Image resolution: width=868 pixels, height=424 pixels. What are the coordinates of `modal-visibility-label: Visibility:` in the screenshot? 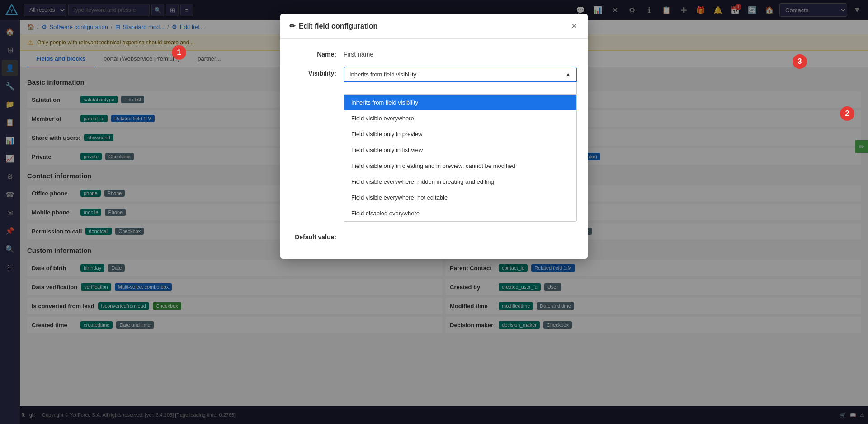 It's located at (314, 72).